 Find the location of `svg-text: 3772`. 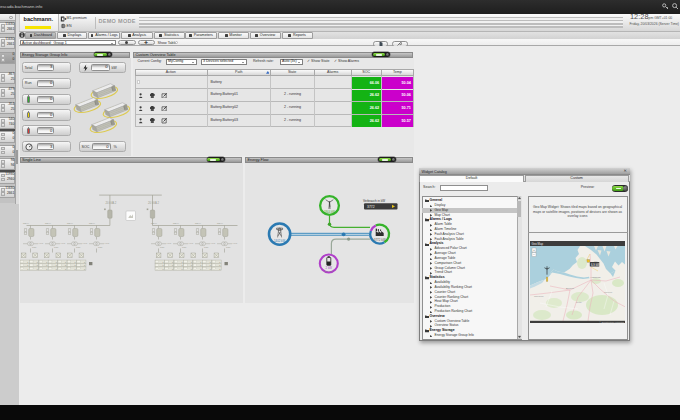

svg-text: 3772 is located at coordinates (371, 206).